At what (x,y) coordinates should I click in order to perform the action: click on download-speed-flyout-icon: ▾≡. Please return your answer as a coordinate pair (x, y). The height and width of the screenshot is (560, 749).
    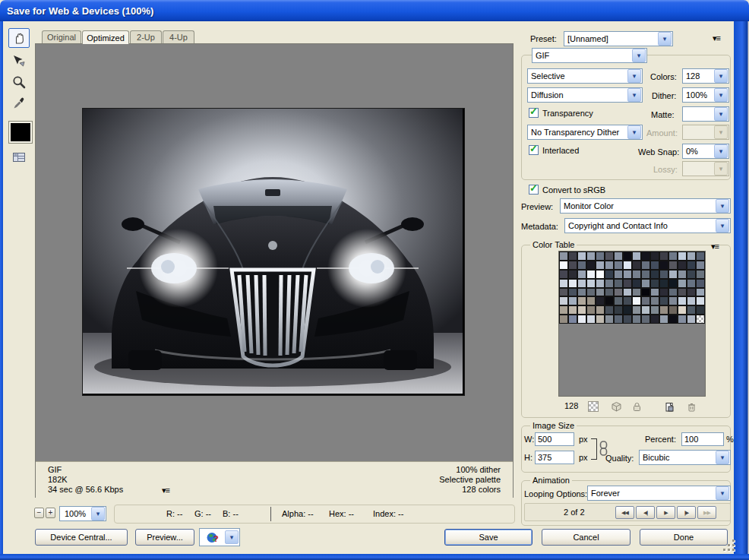
    Looking at the image, I should click on (166, 491).